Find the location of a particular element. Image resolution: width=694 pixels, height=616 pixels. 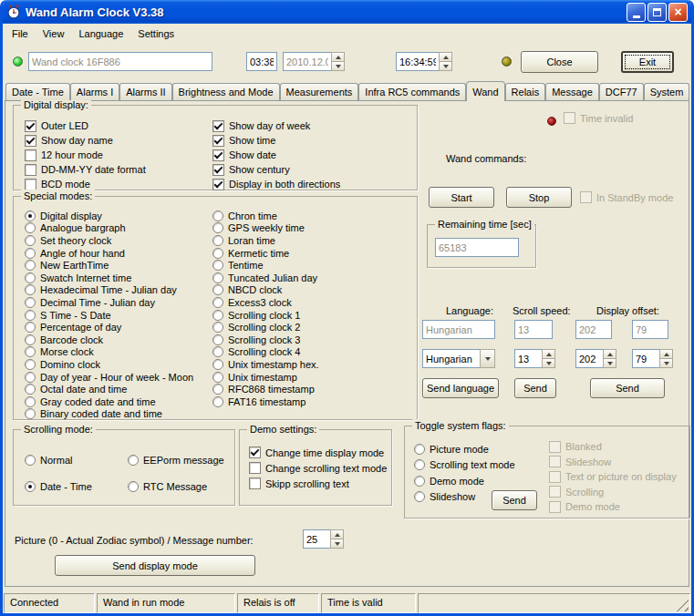

radio-loran-time: Loran time is located at coordinates (266, 241).